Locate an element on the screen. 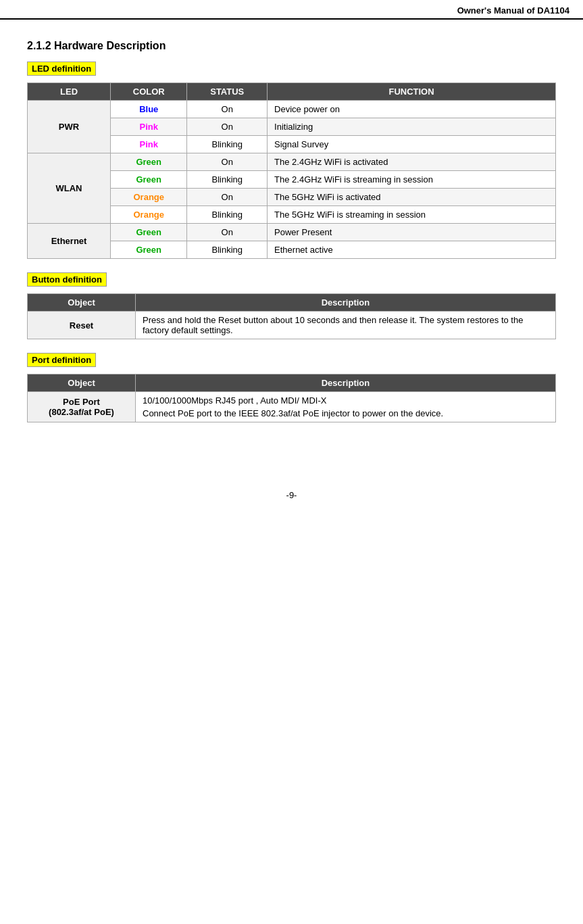 This screenshot has height=924, width=583. function-24ghz-activated: The 2.4GHz WiFi is activated is located at coordinates (412, 162).